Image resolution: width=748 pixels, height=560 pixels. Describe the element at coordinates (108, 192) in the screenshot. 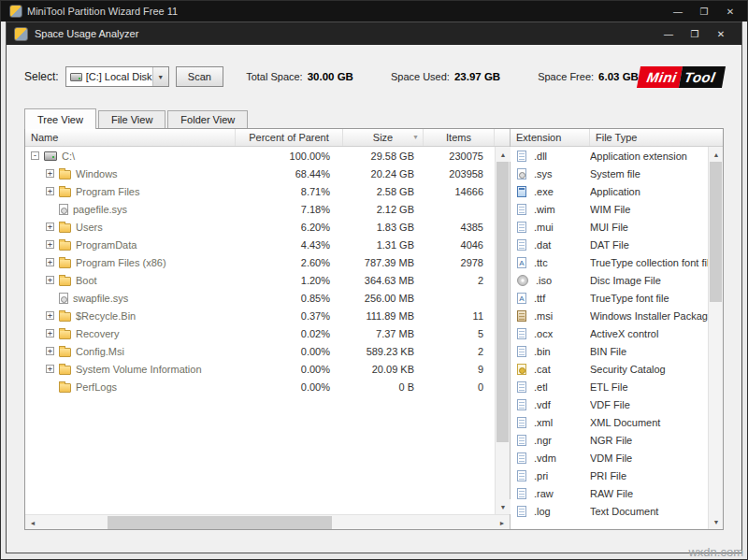

I see `row-name: Program Files` at that location.